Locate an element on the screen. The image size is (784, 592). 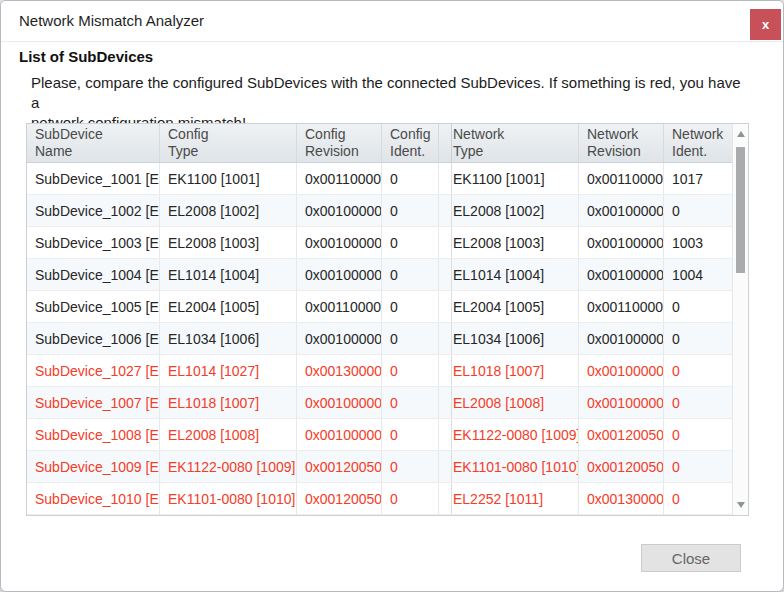
table-row: SubDevice_1004 [EL1 EL1014 [1004] 0x0010… is located at coordinates (380, 275).